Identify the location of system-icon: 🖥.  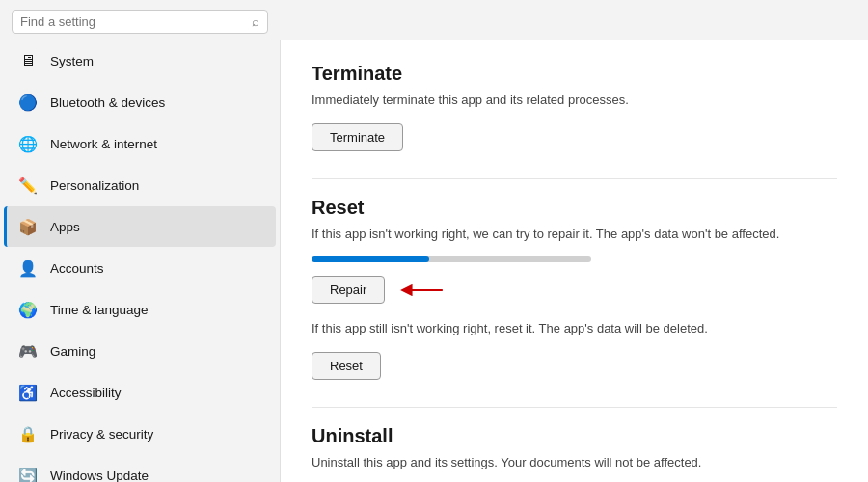
(28, 61).